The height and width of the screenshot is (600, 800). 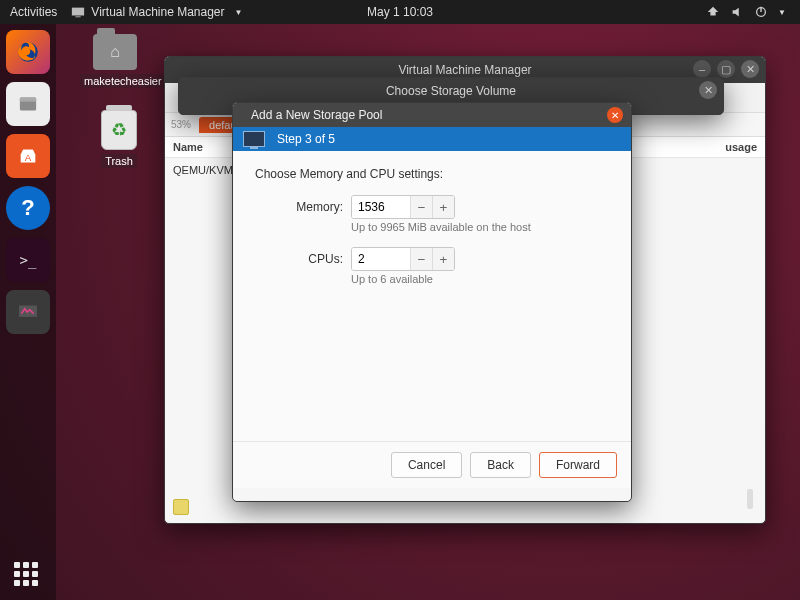 What do you see at coordinates (34, 12) in the screenshot?
I see `activities-button: Activities` at bounding box center [34, 12].